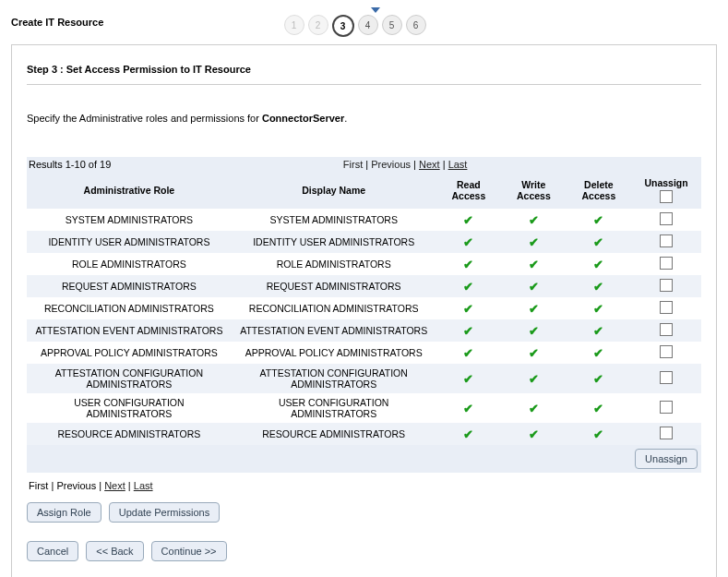  Describe the element at coordinates (533, 190) in the screenshot. I see `col-write: Write Access` at that location.